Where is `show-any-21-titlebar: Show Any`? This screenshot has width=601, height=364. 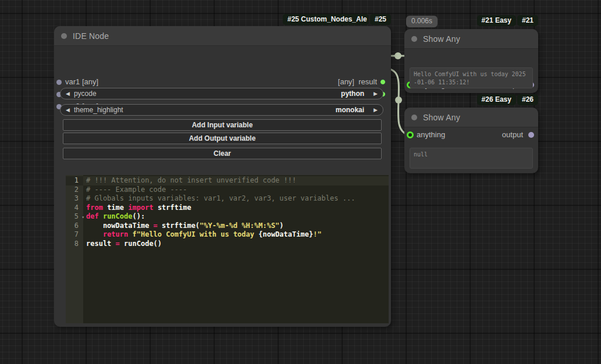
show-any-21-titlebar: Show Any is located at coordinates (471, 39).